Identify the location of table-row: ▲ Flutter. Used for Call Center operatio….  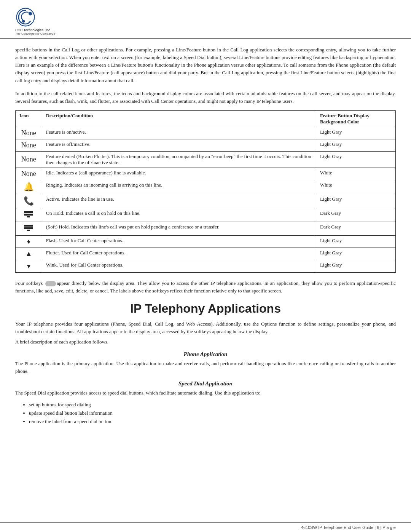
(206, 254).